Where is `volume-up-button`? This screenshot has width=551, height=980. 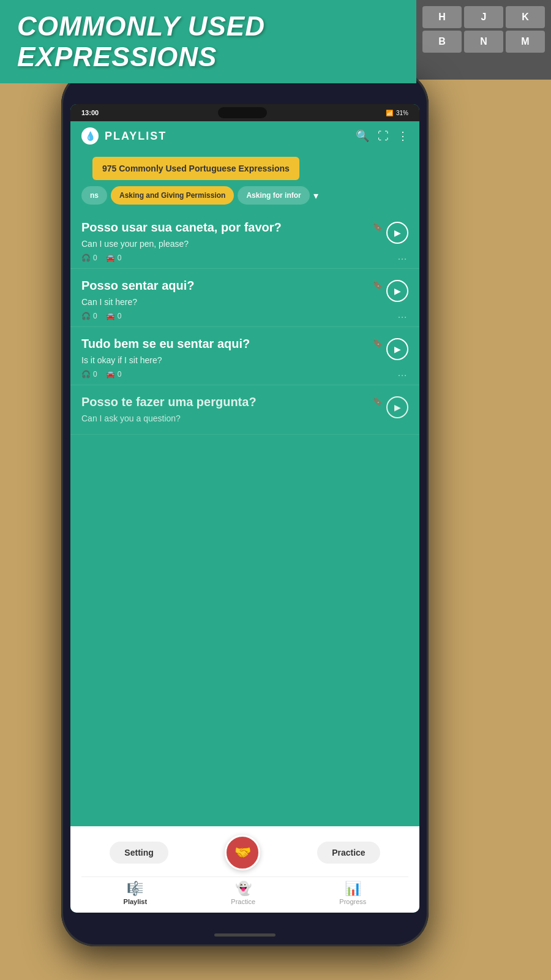
volume-up-button is located at coordinates (61, 230).